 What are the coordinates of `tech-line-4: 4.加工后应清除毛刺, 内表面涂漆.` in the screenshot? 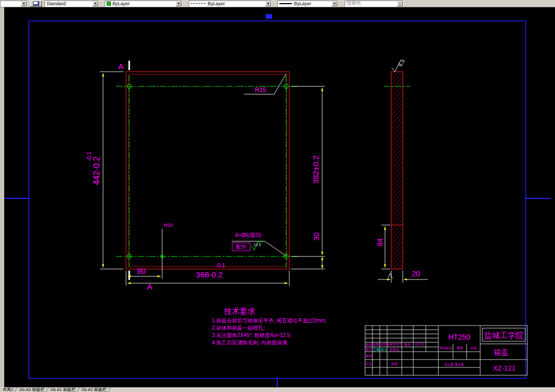 It's located at (250, 342).